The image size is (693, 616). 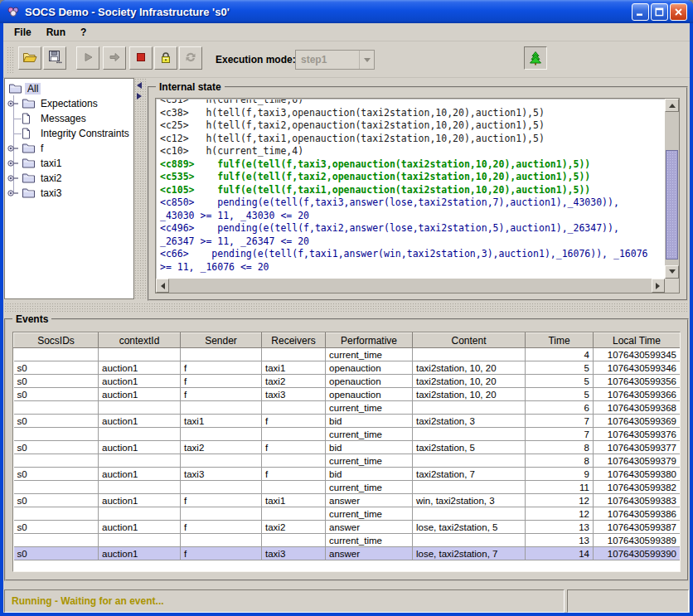 What do you see at coordinates (370, 527) in the screenshot?
I see `table-cell: answer` at bounding box center [370, 527].